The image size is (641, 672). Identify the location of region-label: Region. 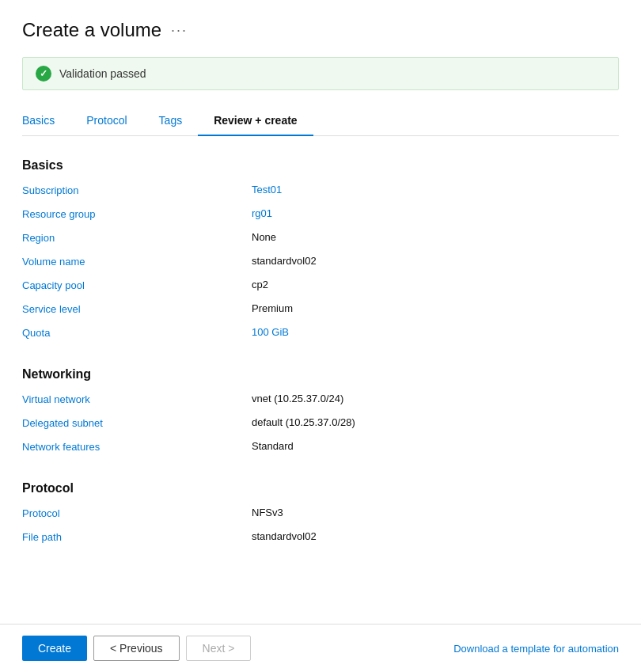
(137, 237).